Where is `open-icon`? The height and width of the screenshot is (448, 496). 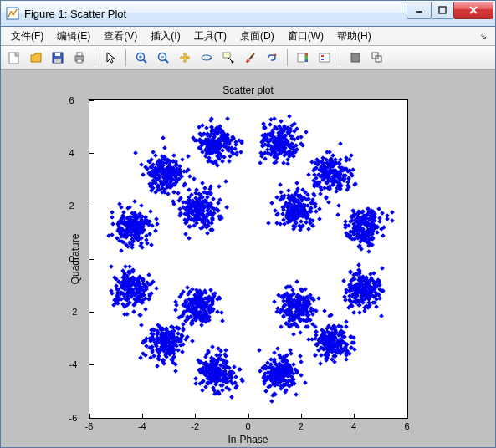 open-icon is located at coordinates (36, 58).